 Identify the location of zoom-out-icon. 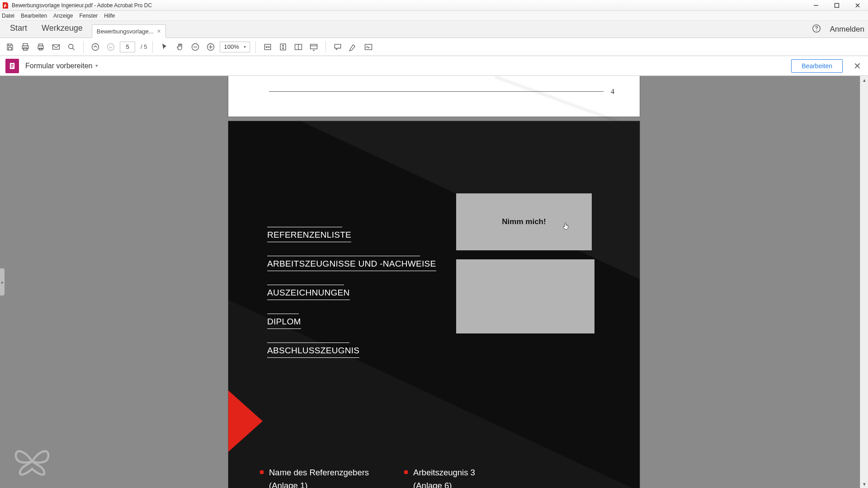
(195, 47).